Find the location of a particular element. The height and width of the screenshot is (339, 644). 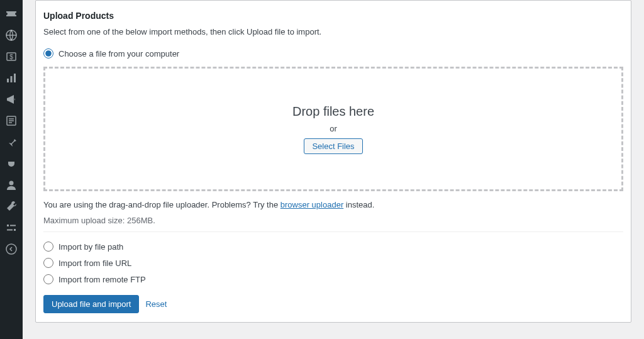

select-files-button: Select Files is located at coordinates (333, 146).